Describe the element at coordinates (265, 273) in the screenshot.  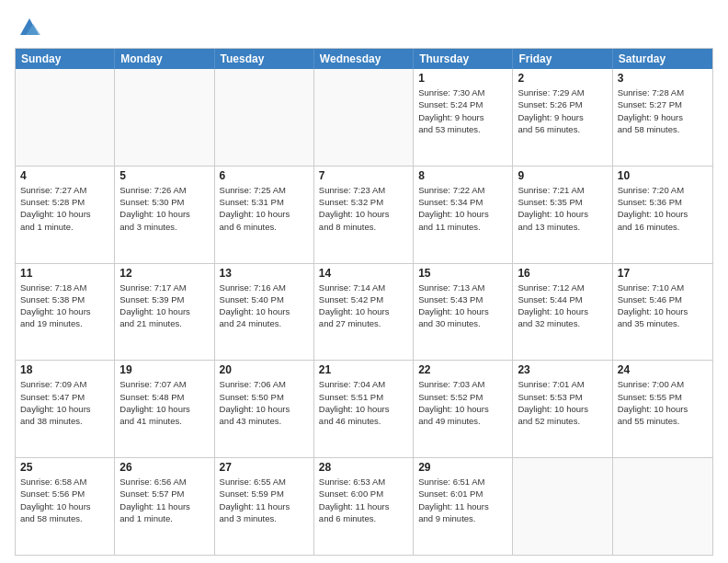
I see `day-number: 13` at that location.